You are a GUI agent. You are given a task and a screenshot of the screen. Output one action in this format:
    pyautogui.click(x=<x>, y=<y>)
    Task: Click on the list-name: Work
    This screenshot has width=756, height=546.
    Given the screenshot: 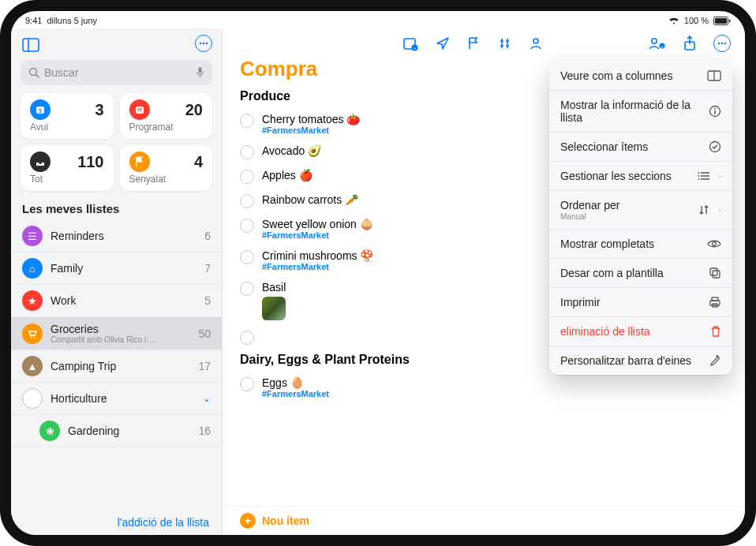 What is the action you would take?
    pyautogui.click(x=63, y=301)
    